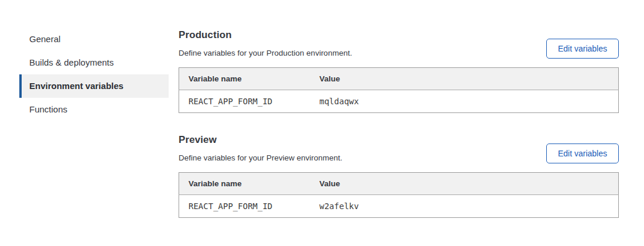  What do you see at coordinates (583, 153) in the screenshot?
I see `edit-variables-button-preview: Edit variables` at bounding box center [583, 153].